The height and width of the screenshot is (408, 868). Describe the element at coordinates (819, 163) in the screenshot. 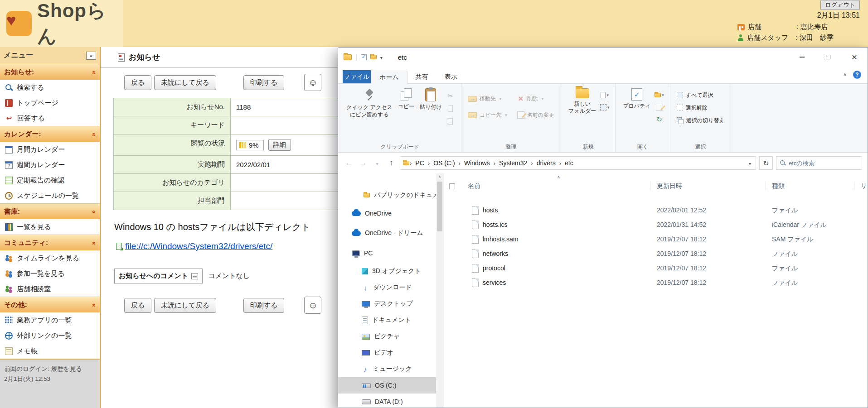

I see `explorer-search-box` at that location.